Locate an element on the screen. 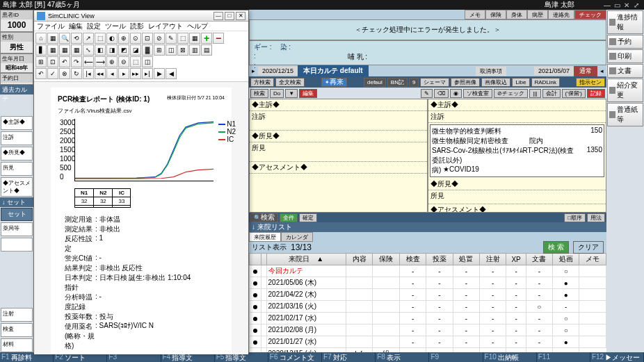 The width and height of the screenshot is (644, 362). tab-contact: 連絡先 is located at coordinates (561, 15).